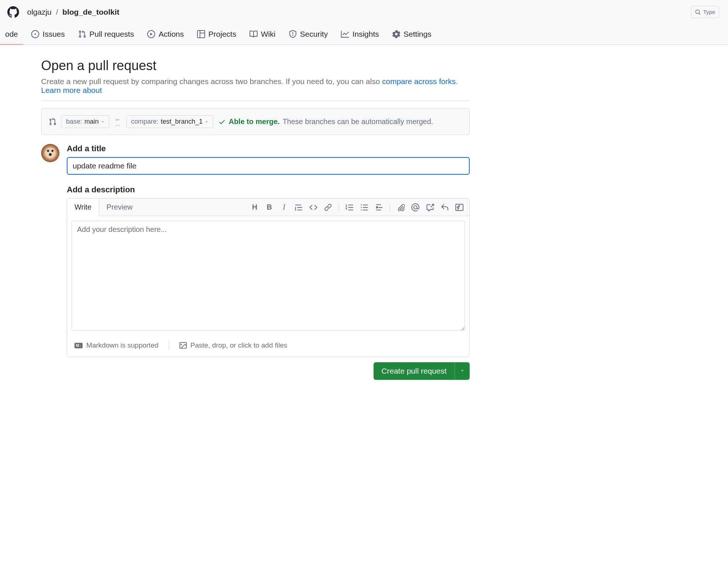  What do you see at coordinates (414, 371) in the screenshot?
I see `create-pull-request-button: Create pull request` at bounding box center [414, 371].